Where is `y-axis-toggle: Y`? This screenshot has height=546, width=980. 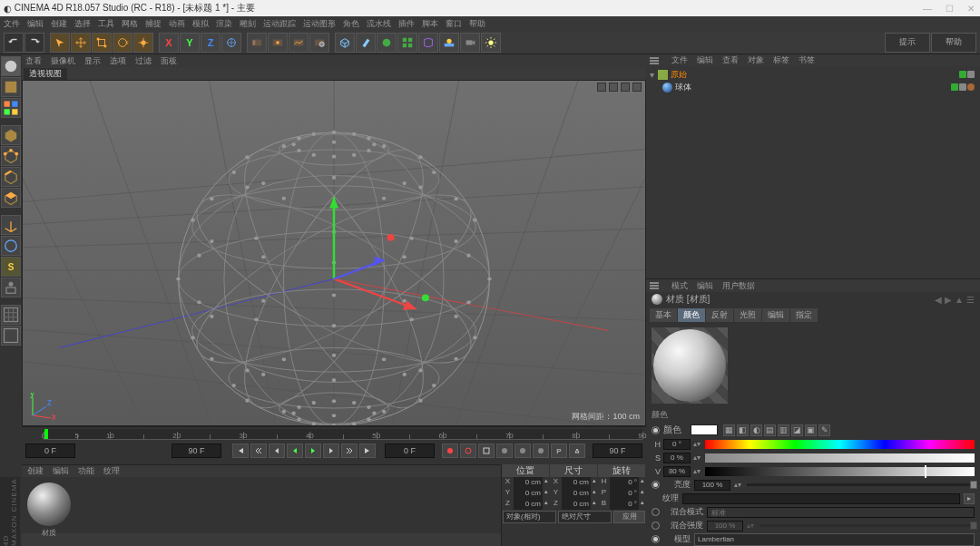
y-axis-toggle: Y is located at coordinates (190, 43).